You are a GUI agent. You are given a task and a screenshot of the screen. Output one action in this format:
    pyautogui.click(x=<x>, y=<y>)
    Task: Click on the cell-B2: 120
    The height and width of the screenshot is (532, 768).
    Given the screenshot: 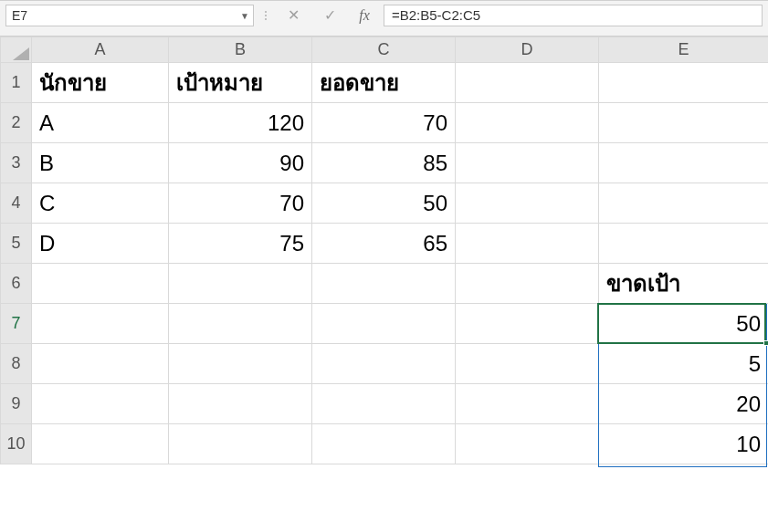 What is the action you would take?
    pyautogui.click(x=241, y=123)
    